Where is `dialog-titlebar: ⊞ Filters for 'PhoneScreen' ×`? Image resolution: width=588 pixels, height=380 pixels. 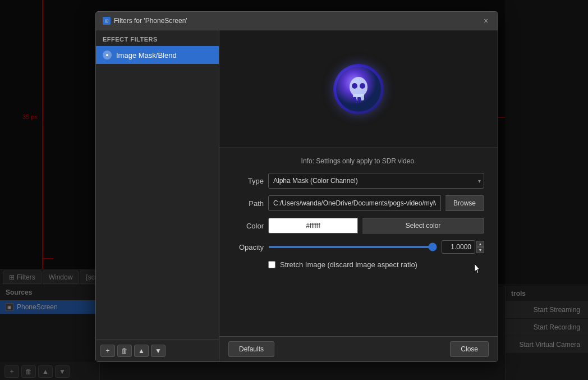
dialog-titlebar: ⊞ Filters for 'PhoneScreen' × is located at coordinates (297, 21).